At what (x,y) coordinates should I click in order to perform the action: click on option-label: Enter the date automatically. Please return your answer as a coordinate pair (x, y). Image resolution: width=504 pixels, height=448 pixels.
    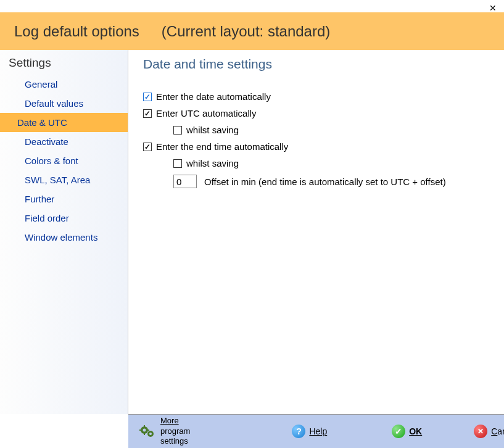
    Looking at the image, I should click on (213, 96).